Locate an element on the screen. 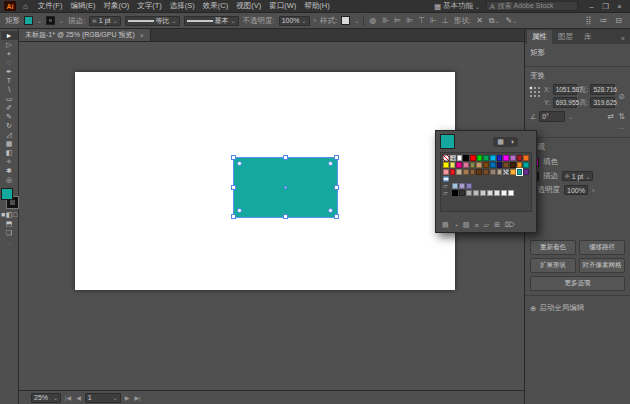 This screenshot has width=630, height=404. swatch-libraries-icon: ▤ is located at coordinates (446, 225).